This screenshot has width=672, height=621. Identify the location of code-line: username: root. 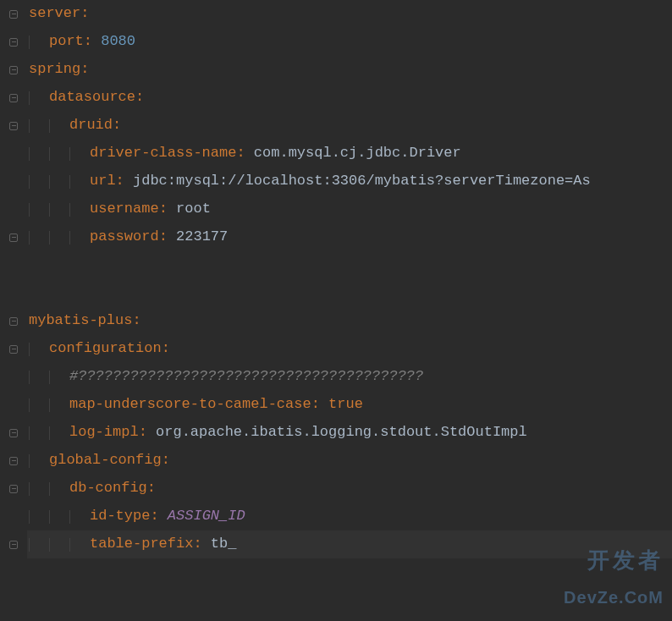
(350, 210).